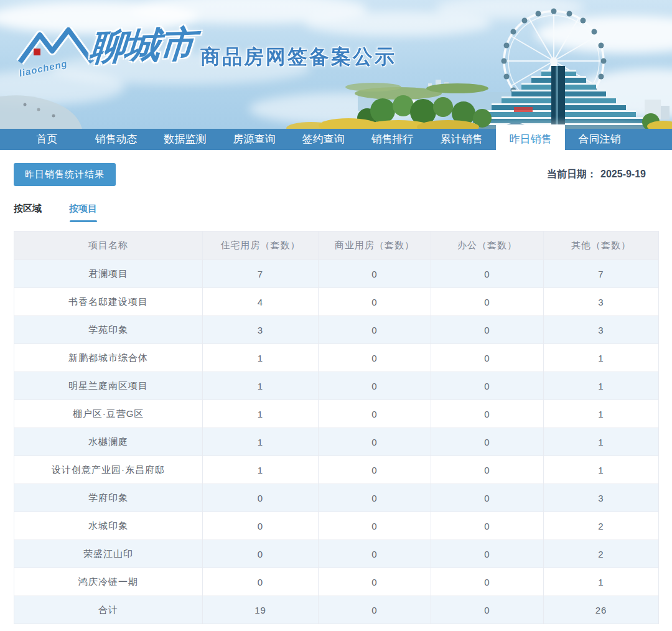  What do you see at coordinates (261, 330) in the screenshot?
I see `residential-count-cell: 3` at bounding box center [261, 330].